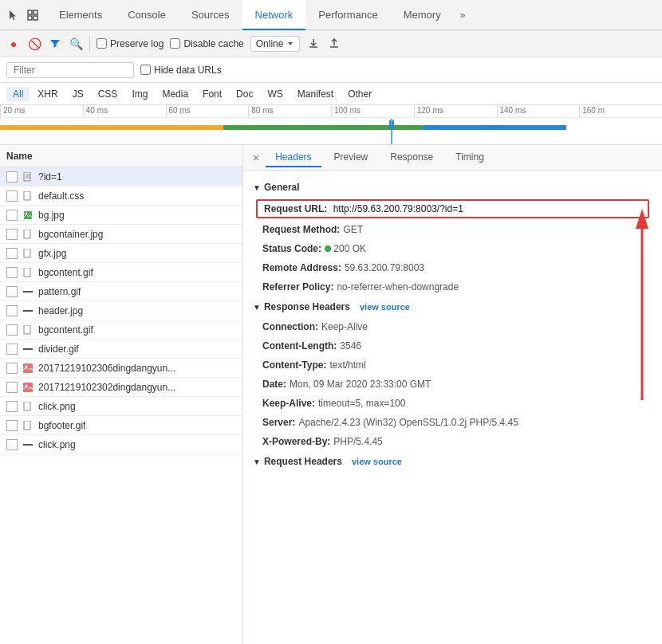 Image resolution: width=662 pixels, height=644 pixels. What do you see at coordinates (399, 209) in the screenshot?
I see `request-url-value: http://59.63.200.79:8003/?id=1` at bounding box center [399, 209].